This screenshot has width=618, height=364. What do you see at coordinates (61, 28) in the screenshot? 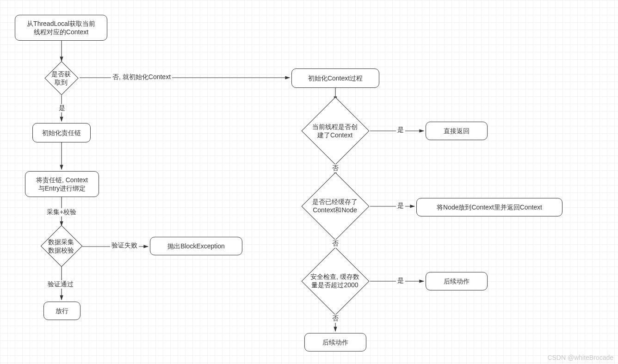
I see `start-text: 从ThreadLocal获取当前线程对应的Context` at bounding box center [61, 28].